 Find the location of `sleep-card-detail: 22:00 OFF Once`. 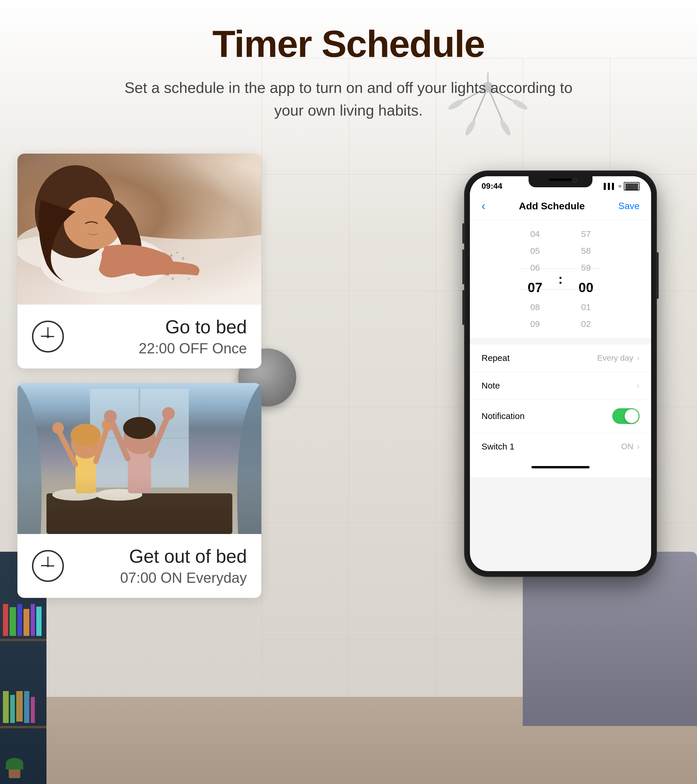

sleep-card-detail: 22:00 OFF Once is located at coordinates (161, 348).